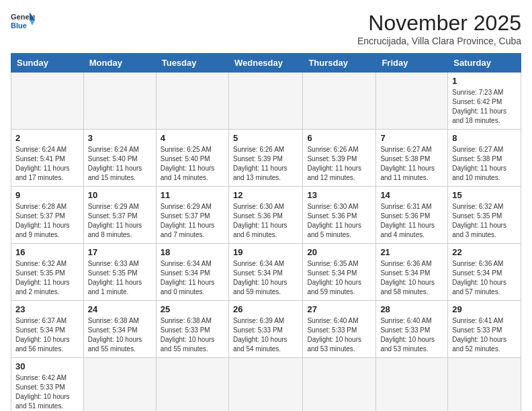 This screenshot has height=411, width=532. I want to click on calendar-cell: 8Sunrise: 6:27 AM Sunset: 5:38 PM Daylig…, so click(485, 158).